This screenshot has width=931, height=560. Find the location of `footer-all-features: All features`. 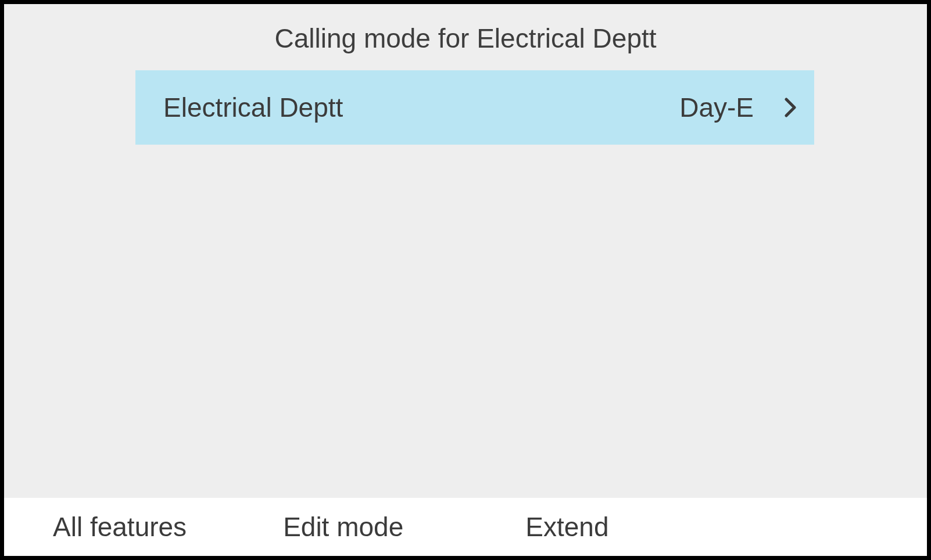

footer-all-features: All features is located at coordinates (120, 527).